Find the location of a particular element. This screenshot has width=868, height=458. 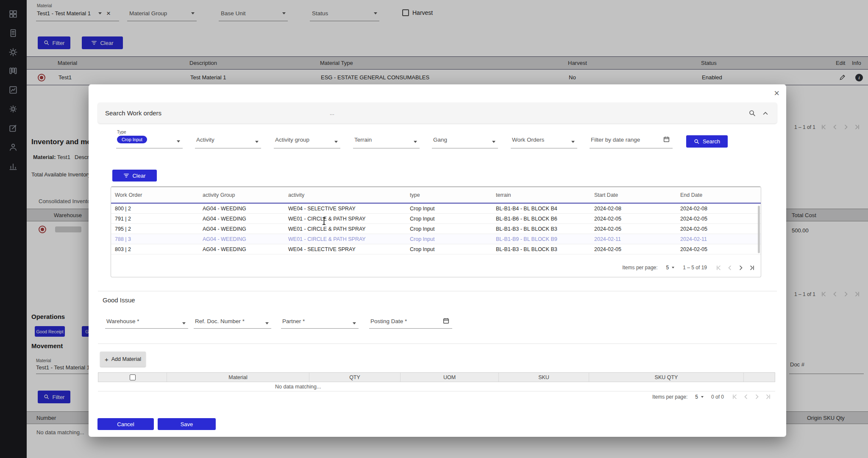

col-start-date: Start Date is located at coordinates (637, 195).